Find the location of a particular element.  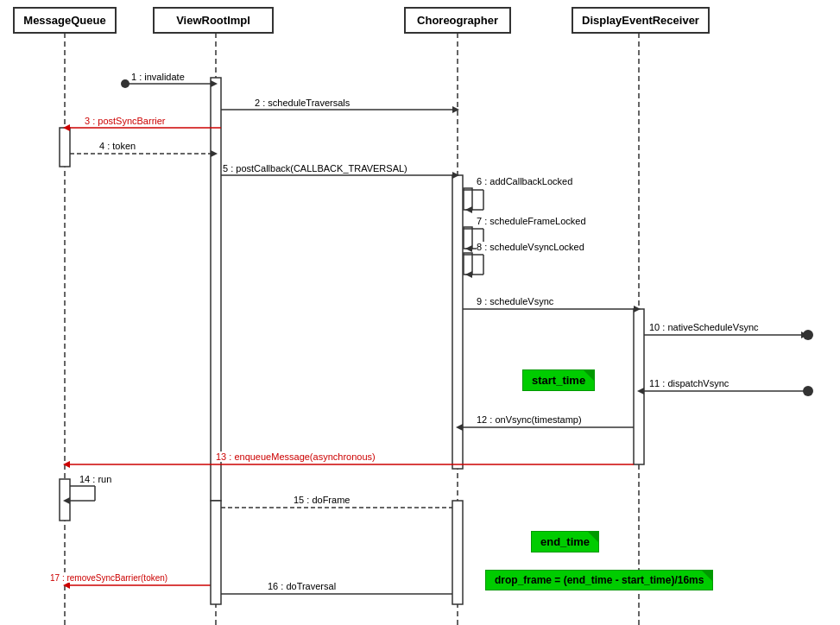

msg-10-label: 10 : nativeScheduleVsync is located at coordinates (704, 327).